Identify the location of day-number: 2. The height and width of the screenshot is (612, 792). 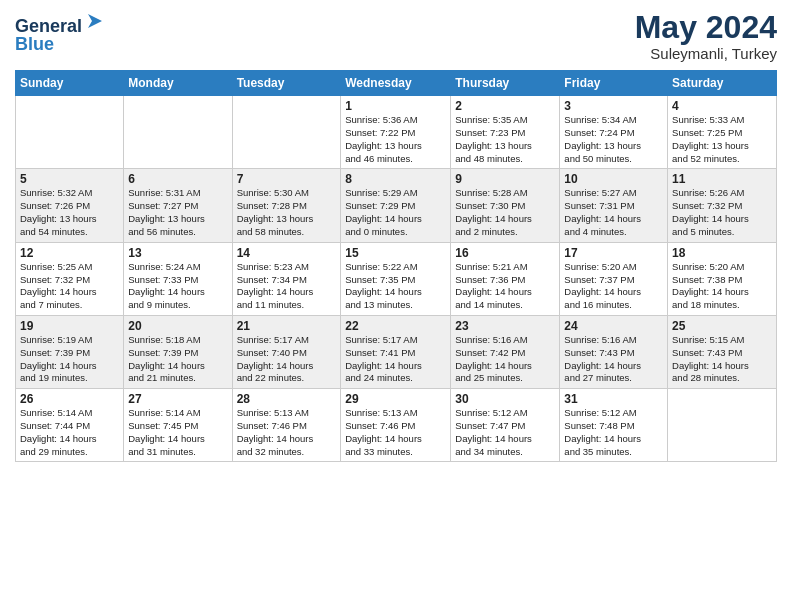
(505, 106).